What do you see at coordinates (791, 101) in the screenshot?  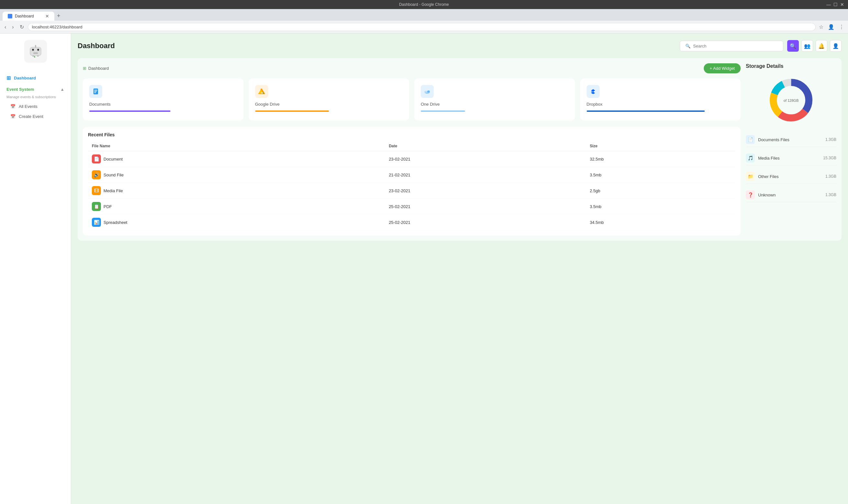 I see `donut-center: of 128GB` at bounding box center [791, 101].